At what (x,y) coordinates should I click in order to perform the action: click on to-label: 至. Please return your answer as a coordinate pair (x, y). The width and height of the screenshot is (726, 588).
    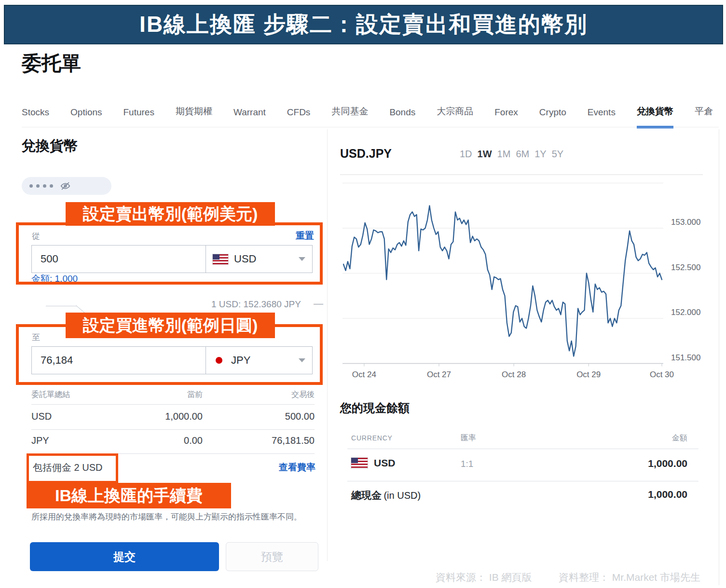
    Looking at the image, I should click on (36, 338).